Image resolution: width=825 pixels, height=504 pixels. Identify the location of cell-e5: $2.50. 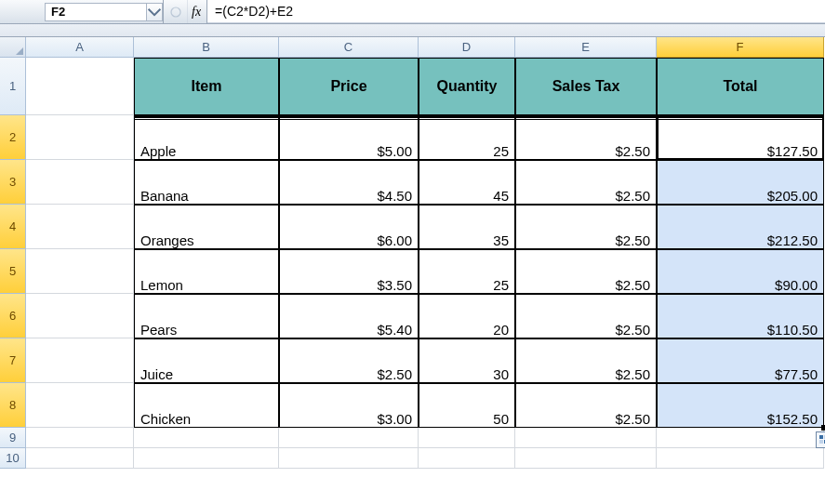
(586, 272).